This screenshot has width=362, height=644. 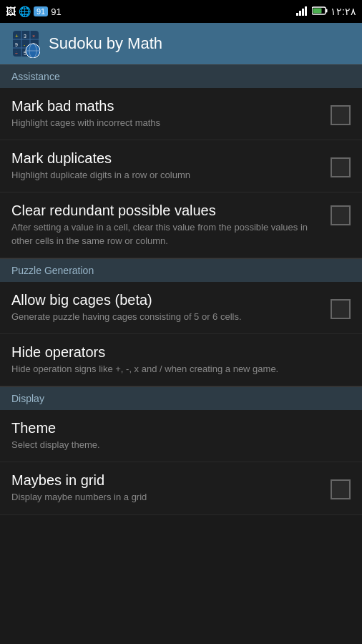 I want to click on battery-text: 91, so click(x=56, y=11).